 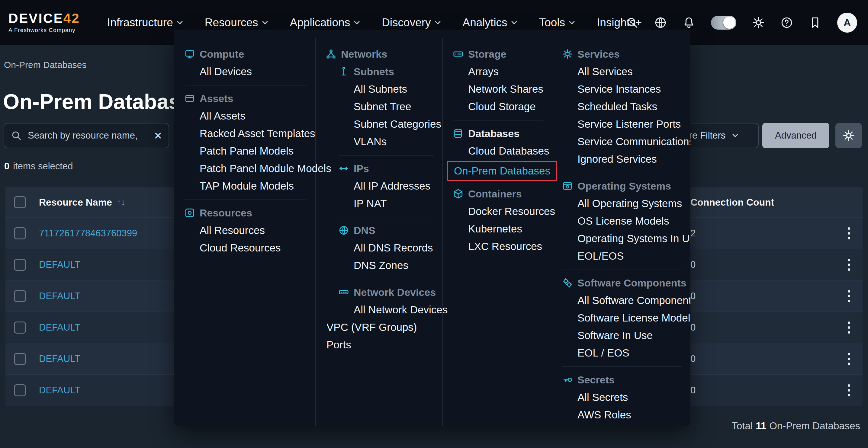 I want to click on menu-section-networks: Networks, so click(x=380, y=54).